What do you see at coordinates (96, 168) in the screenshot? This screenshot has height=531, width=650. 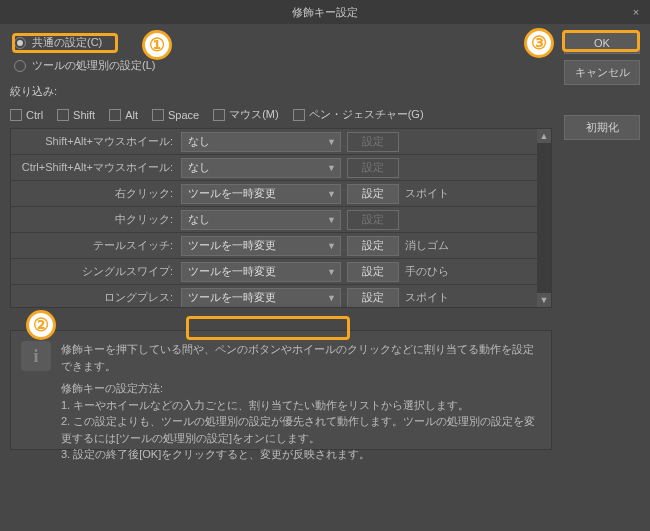 I see `row-label: Ctrl+Shift+Alt+マウスホイール:` at bounding box center [96, 168].